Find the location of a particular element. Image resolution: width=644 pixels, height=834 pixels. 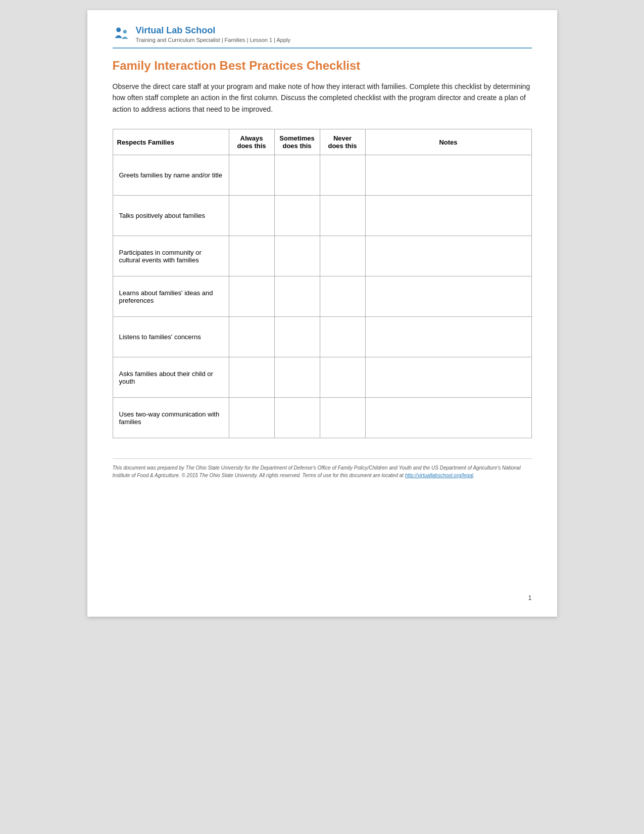

table-row: Greets families by name and/or title is located at coordinates (322, 175).